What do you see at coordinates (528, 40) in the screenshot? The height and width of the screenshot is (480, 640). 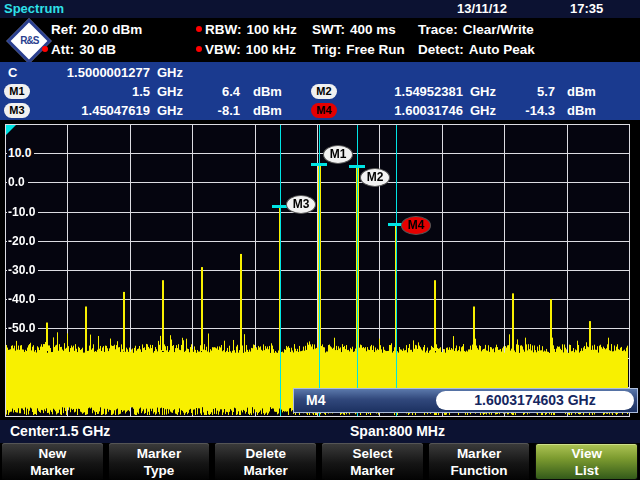 I see `settings-col-trace: Trace:Clear/Write Detect:Auto Peak` at bounding box center [528, 40].